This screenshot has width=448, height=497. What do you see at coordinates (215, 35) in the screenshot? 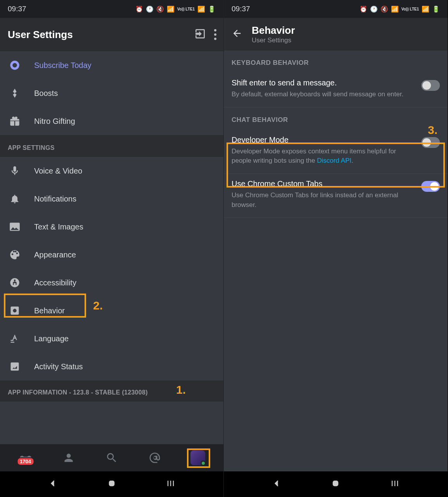
I see `more-menu-icon` at bounding box center [215, 35].